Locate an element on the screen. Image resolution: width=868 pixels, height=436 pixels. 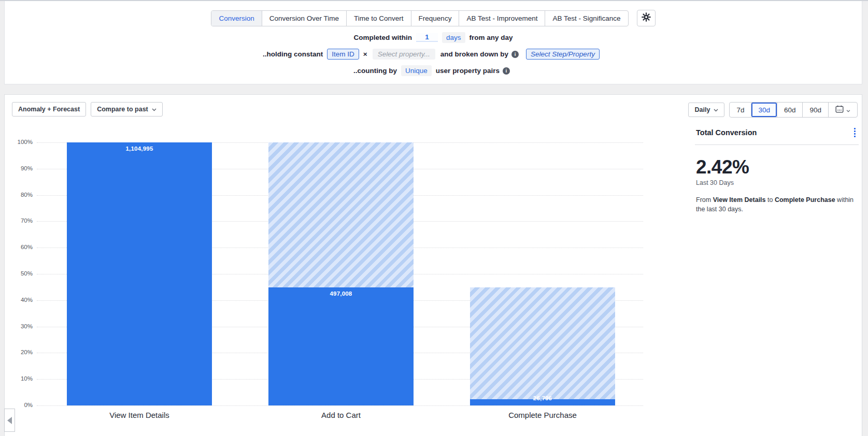
view-tab-row: Conversion Conversion Over Time Time to … is located at coordinates (433, 18).